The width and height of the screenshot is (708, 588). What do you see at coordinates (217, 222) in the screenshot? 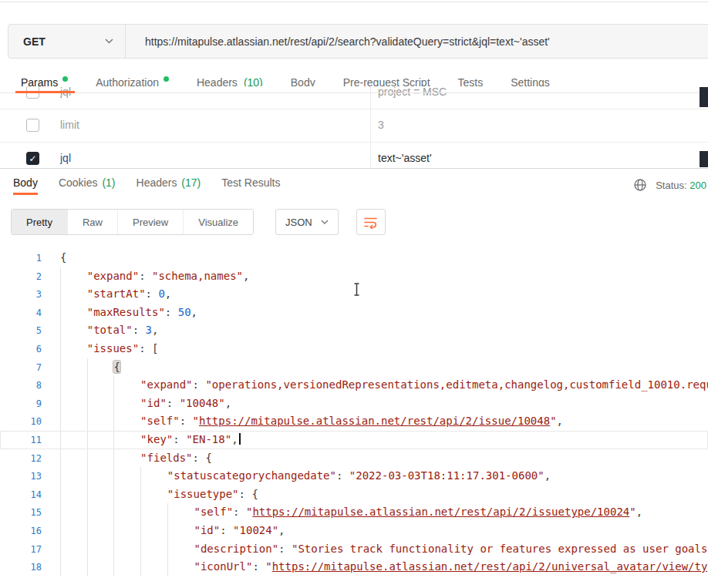
I see `view-toggle-visualize: Visualize` at bounding box center [217, 222].